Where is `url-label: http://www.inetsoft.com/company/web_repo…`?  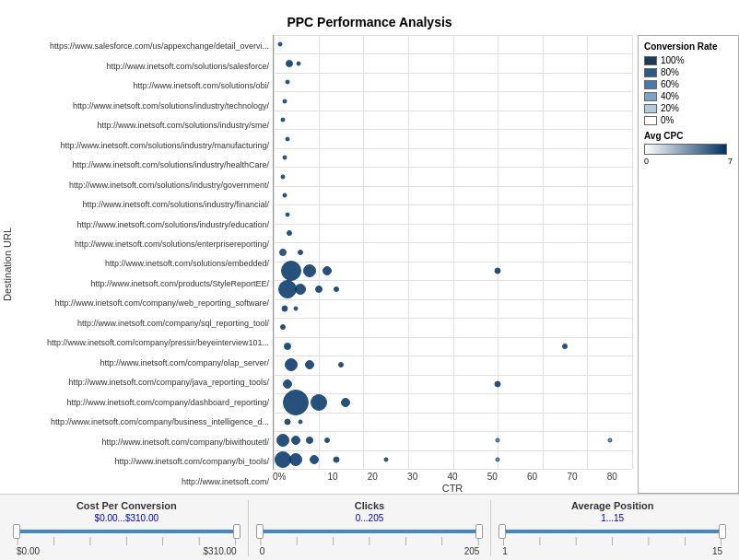
url-label: http://www.inetsoft.com/company/web_repo… is located at coordinates (142, 304).